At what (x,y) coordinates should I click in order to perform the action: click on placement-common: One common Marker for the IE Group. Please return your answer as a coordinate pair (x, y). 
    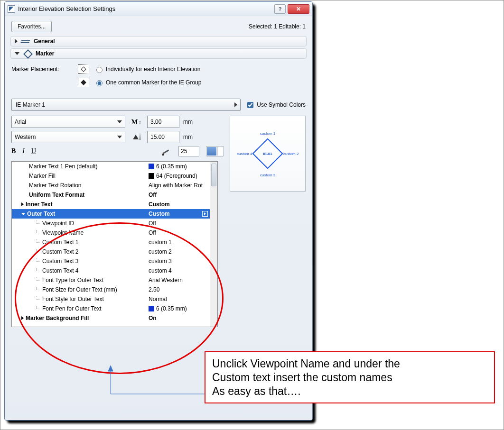
    Looking at the image, I should click on (148, 82).